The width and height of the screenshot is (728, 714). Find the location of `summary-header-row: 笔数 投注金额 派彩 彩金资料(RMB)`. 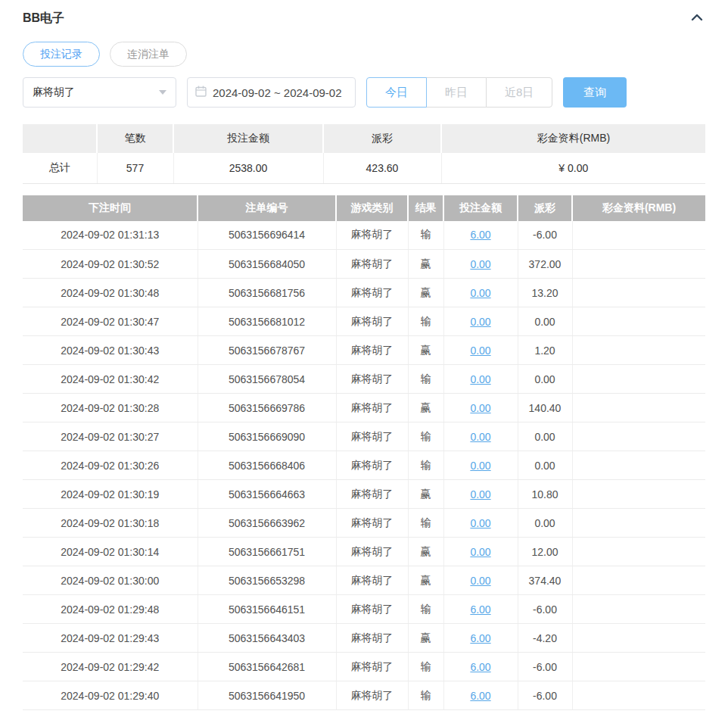

summary-header-row: 笔数 投注金额 派彩 彩金资料(RMB) is located at coordinates (364, 139).